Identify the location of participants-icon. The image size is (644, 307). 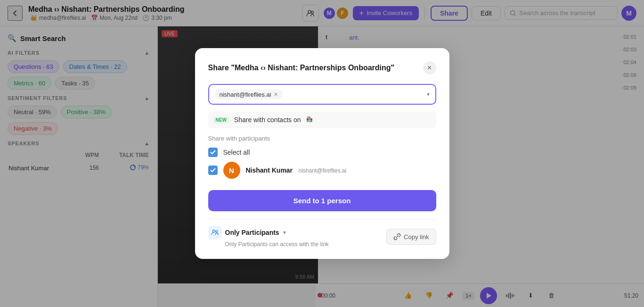
(215, 232).